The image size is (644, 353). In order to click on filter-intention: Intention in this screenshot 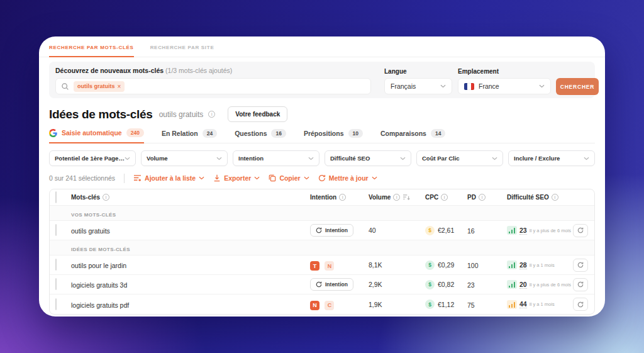, I will do `click(276, 159)`.